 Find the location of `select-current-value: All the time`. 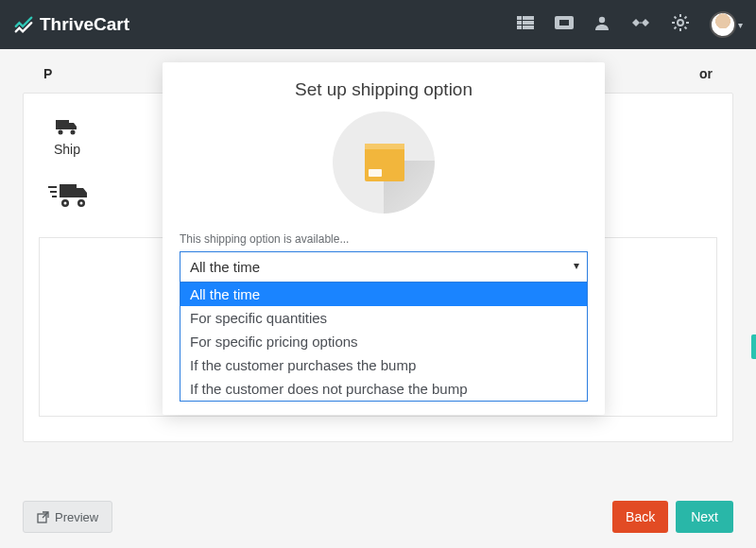

select-current-value: All the time is located at coordinates (384, 266).